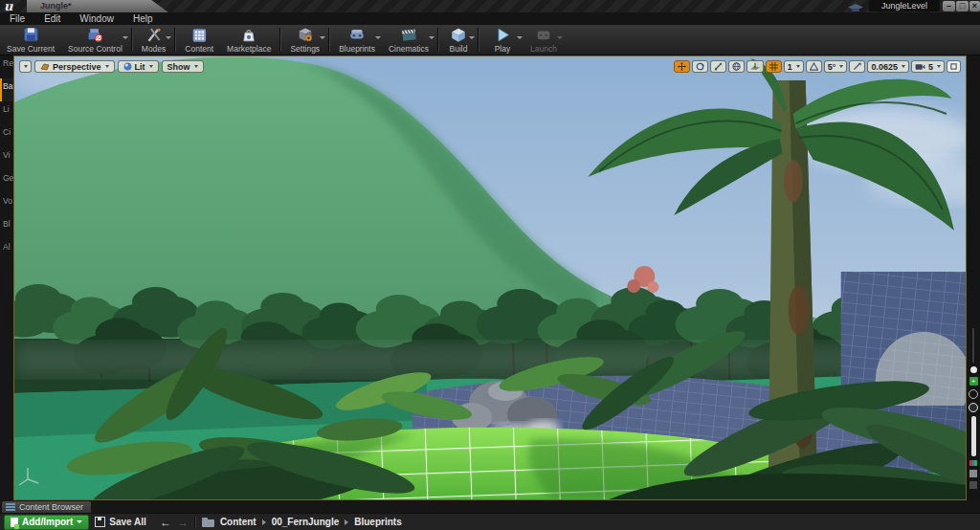 Image resolution: width=980 pixels, height=530 pixels. Describe the element at coordinates (209, 523) in the screenshot. I see `folder-icon` at that location.